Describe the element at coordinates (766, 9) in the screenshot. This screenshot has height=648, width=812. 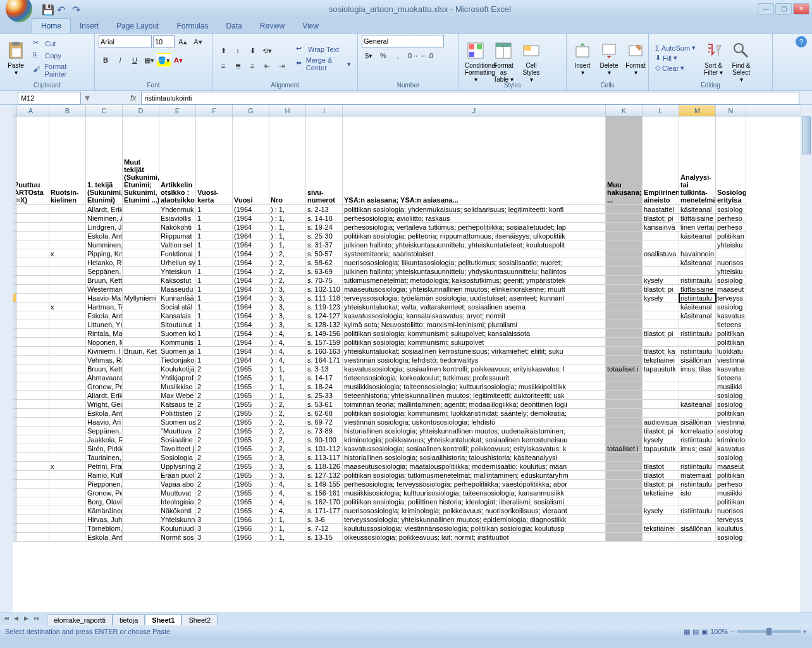
I see `minimize-button: —` at that location.